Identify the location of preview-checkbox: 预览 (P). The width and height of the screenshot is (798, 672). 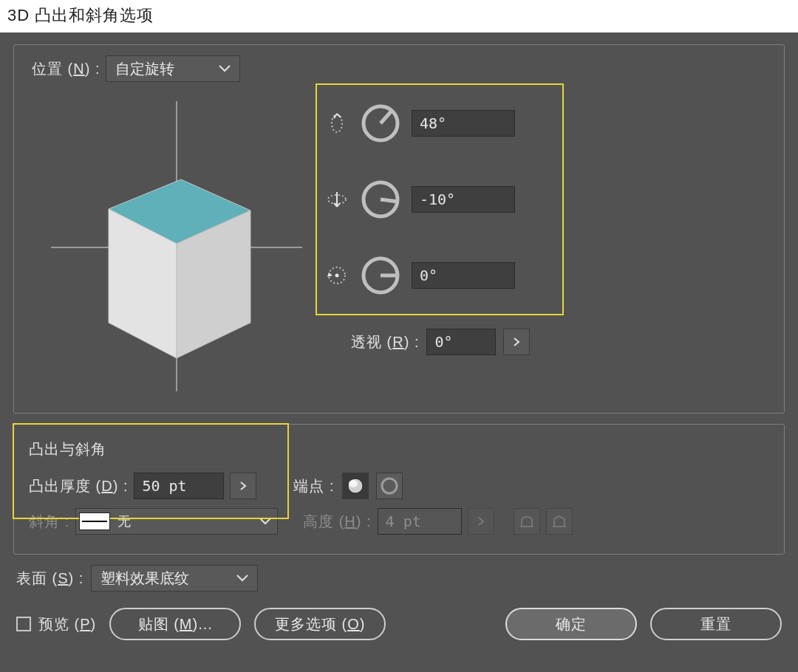
(56, 625).